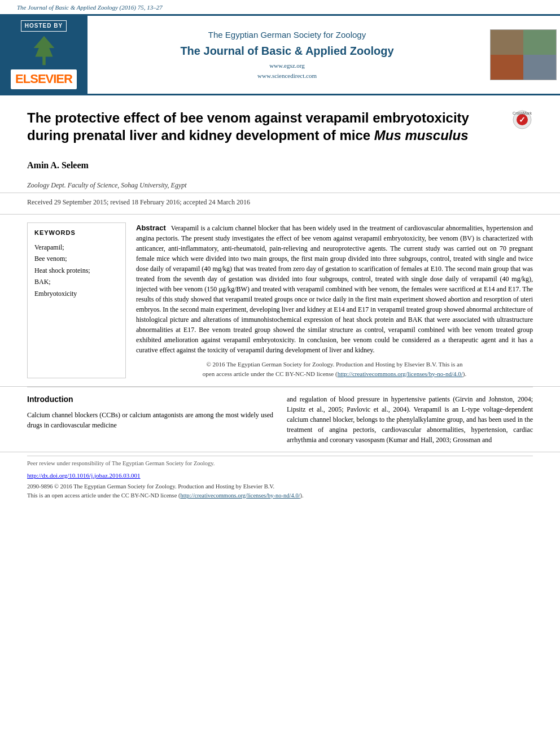 The width and height of the screenshot is (560, 747). I want to click on introduction-text: Calcium channel blockers (CCBs) or calci…, so click(150, 420).